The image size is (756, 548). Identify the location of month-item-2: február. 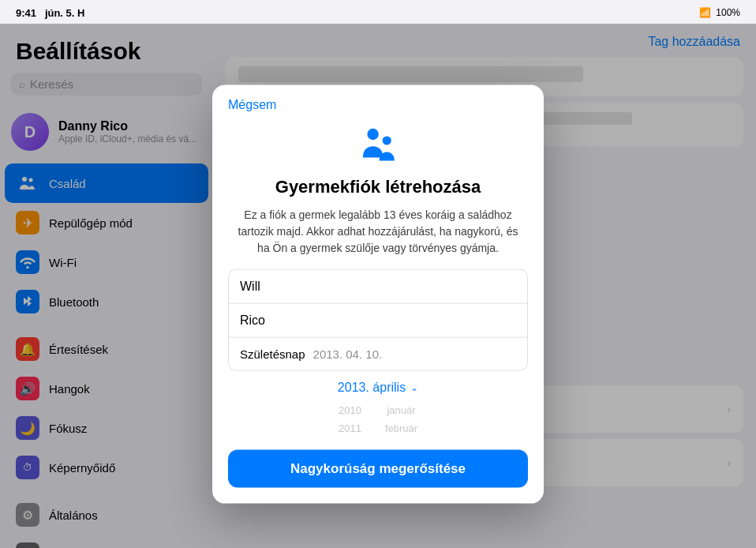
(401, 430).